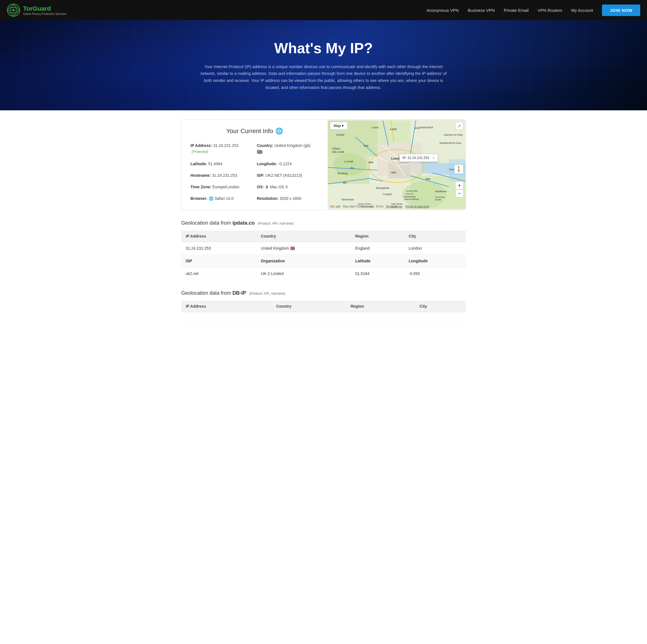 This screenshot has width=647, height=644. What do you see at coordinates (219, 236) in the screenshot?
I see `col-ip-header: IP Address` at bounding box center [219, 236].